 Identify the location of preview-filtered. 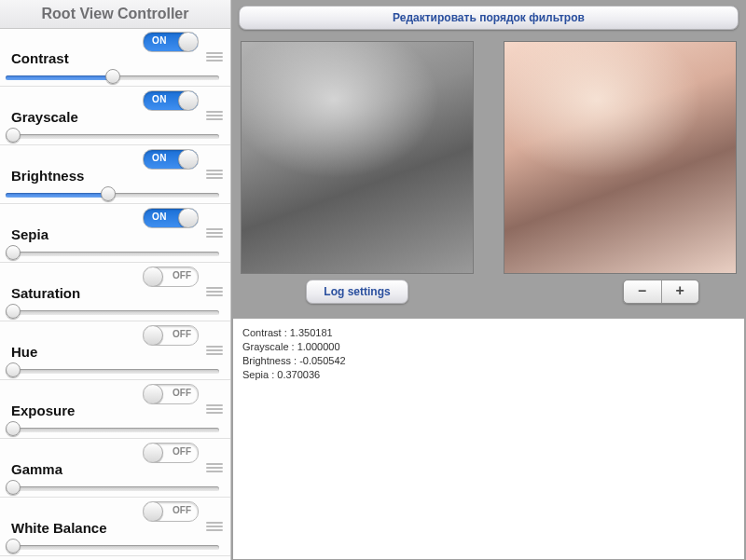
(620, 157).